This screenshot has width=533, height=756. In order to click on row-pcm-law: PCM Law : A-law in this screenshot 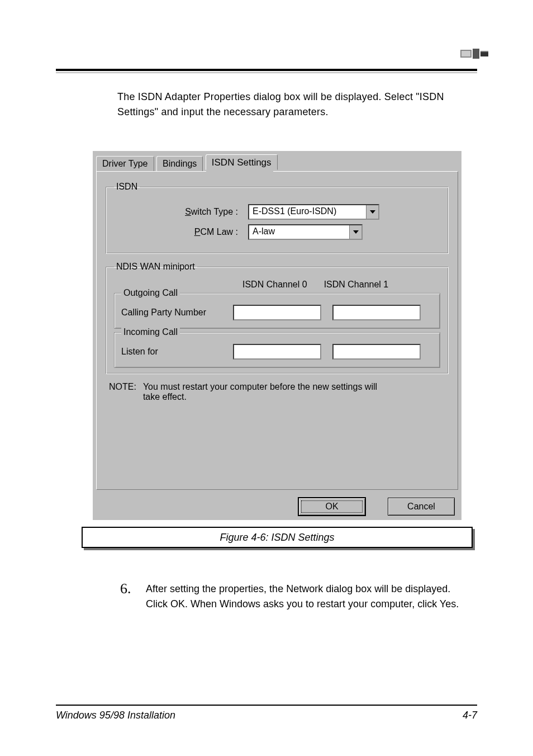, I will do `click(277, 232)`.